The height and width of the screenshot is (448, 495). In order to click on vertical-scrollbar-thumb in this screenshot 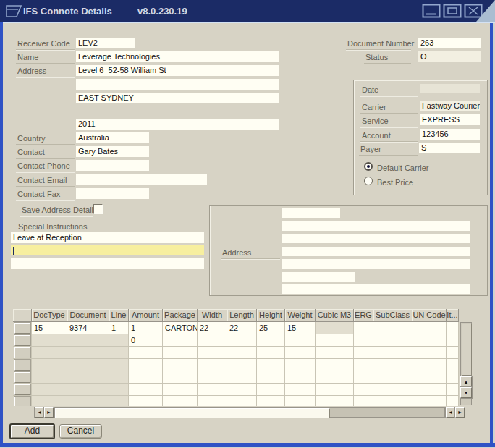, I will do `click(467, 350)`.